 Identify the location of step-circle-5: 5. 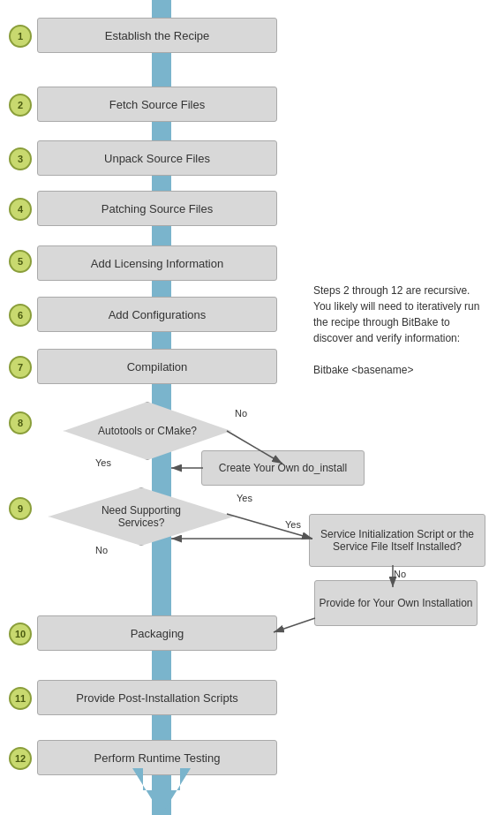
(20, 261).